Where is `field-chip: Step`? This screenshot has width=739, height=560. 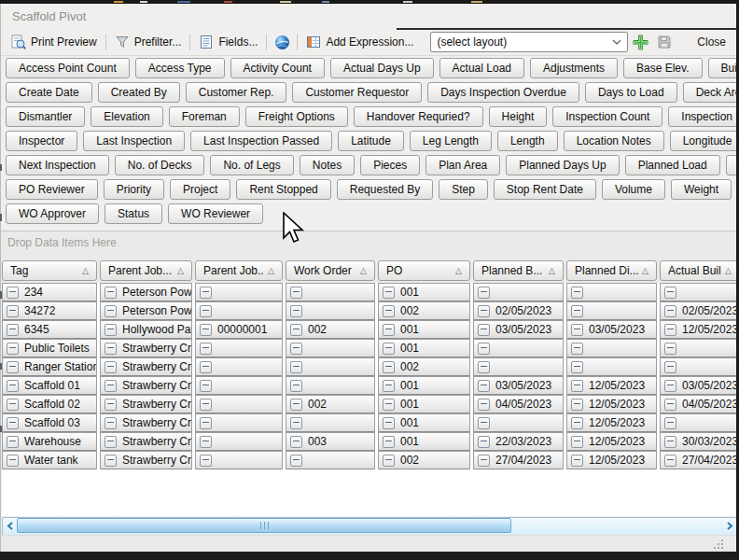 field-chip: Step is located at coordinates (463, 189).